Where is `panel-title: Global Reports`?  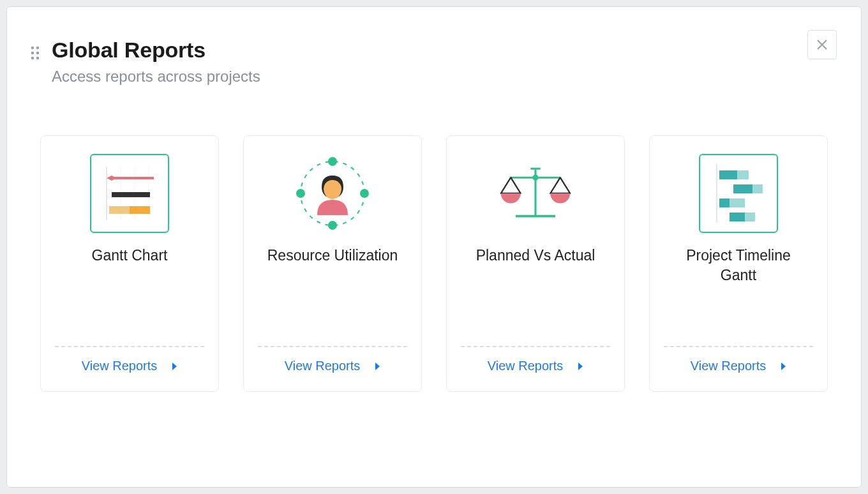
panel-title: Global Reports is located at coordinates (440, 50).